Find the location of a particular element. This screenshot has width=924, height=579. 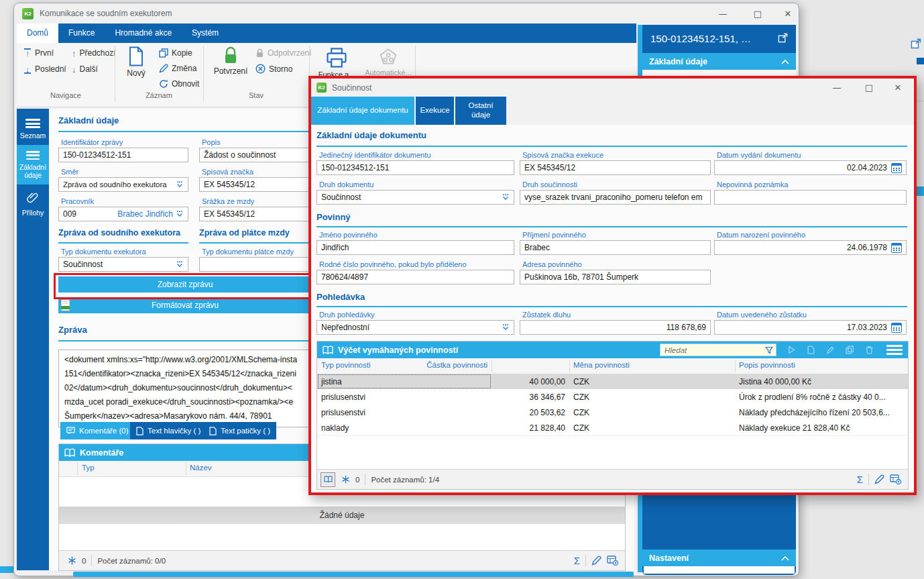

first-button: ↑ První is located at coordinates (39, 53).